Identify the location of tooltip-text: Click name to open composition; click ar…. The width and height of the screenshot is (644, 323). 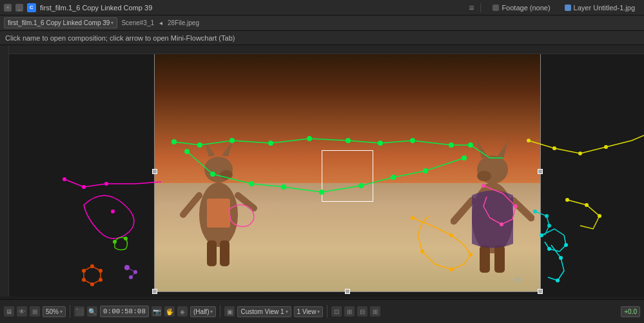
(120, 38).